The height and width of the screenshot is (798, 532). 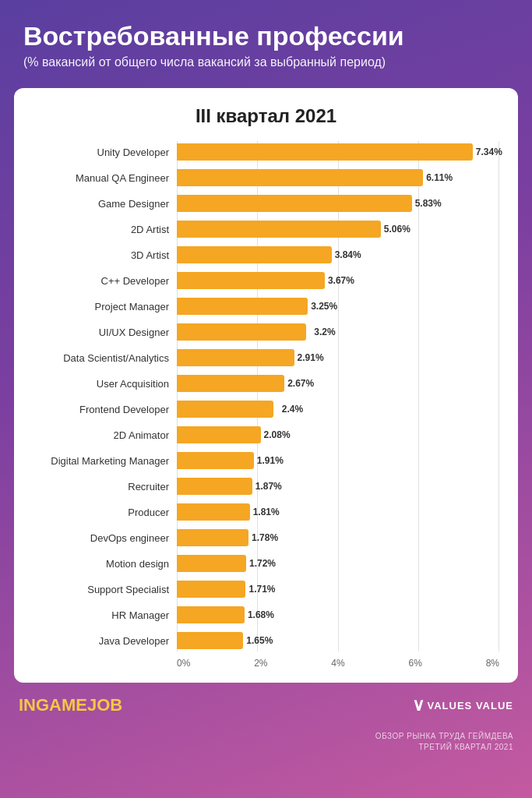 I want to click on table-row: UI/UX Designer3.2%, so click(x=266, y=332).